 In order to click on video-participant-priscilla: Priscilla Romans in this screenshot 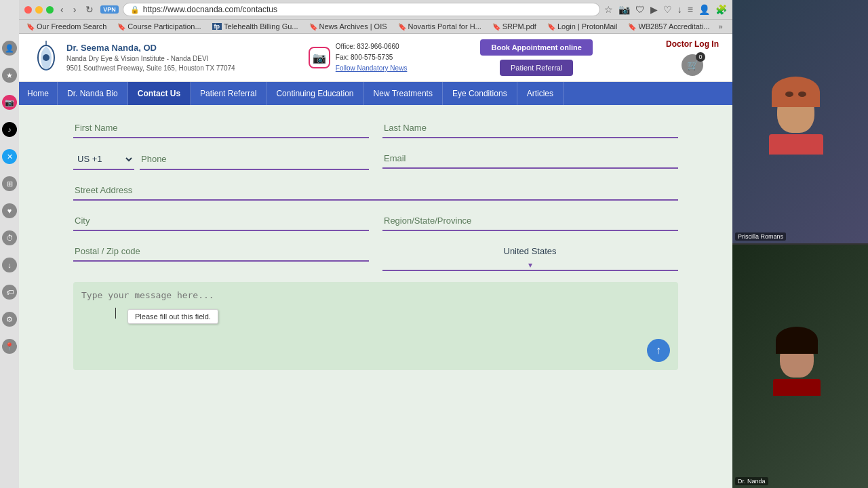, I will do `click(800, 122)`.